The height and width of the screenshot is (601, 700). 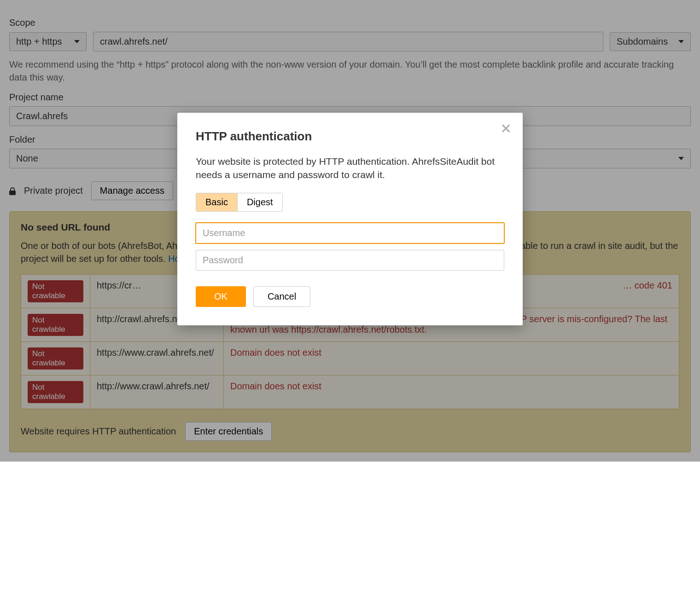 What do you see at coordinates (350, 168) in the screenshot?
I see `modal-description: Your website is protected by HTTP authen…` at bounding box center [350, 168].